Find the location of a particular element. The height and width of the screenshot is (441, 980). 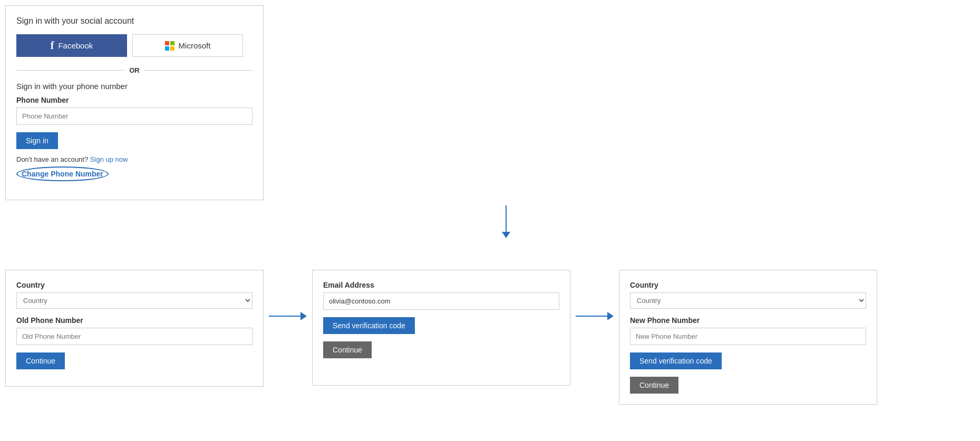

email-card: Email Address Send verification code Con… is located at coordinates (441, 328).